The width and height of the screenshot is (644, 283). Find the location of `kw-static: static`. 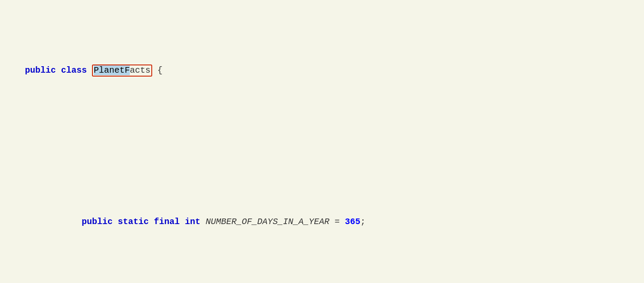

kw-static: static is located at coordinates (133, 222).